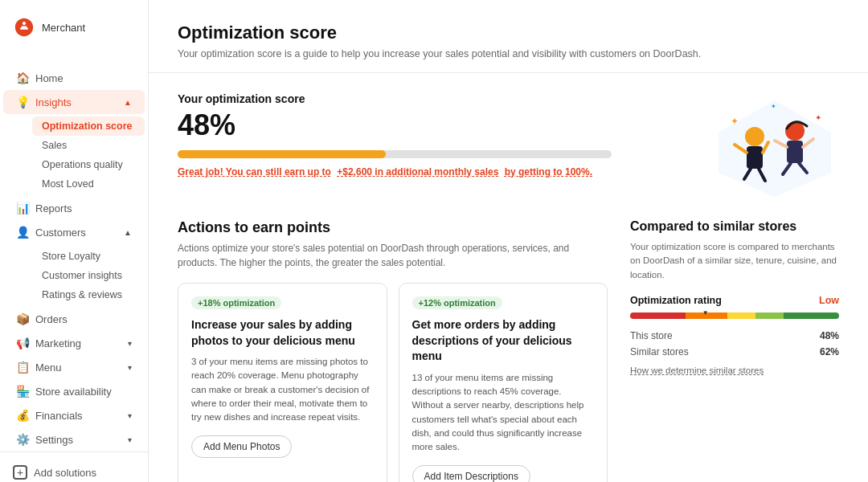  Describe the element at coordinates (74, 232) in the screenshot. I see `sidebar-item-customers: 👤 Customers ▲` at that location.